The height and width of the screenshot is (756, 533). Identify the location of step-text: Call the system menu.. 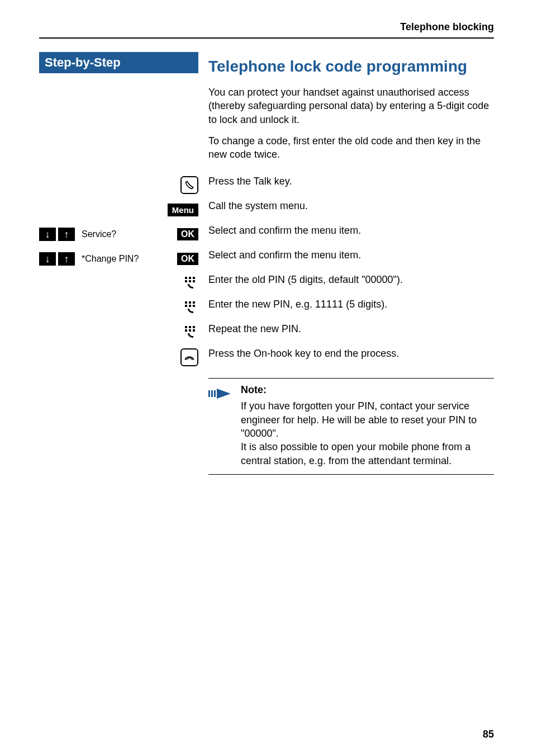
(351, 206).